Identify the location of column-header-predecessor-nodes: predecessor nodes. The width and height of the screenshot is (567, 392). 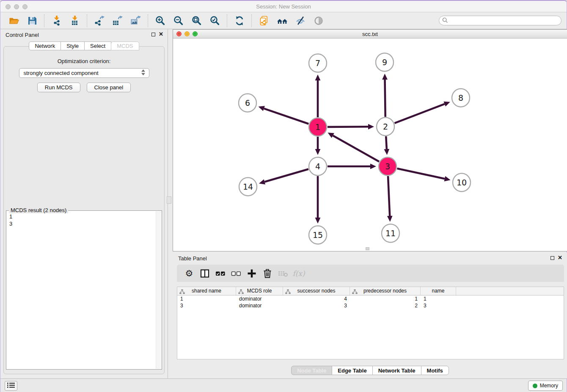
(385, 291).